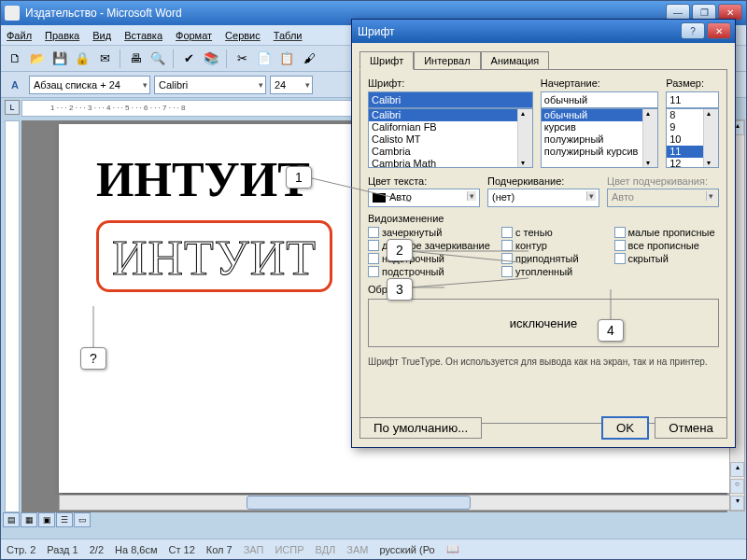  Describe the element at coordinates (299, 177) in the screenshot. I see `callout-1: 1` at that location.